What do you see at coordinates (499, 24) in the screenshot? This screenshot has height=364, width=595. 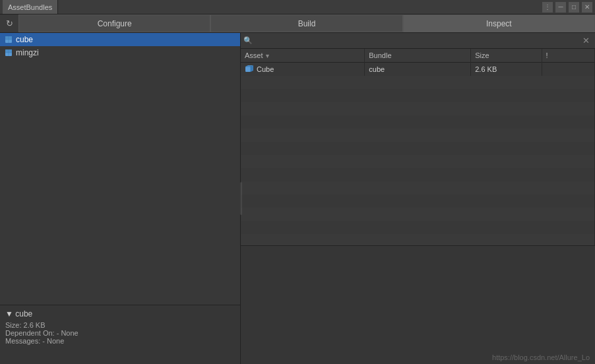 I see `tab-inspect: Inspect` at bounding box center [499, 24].